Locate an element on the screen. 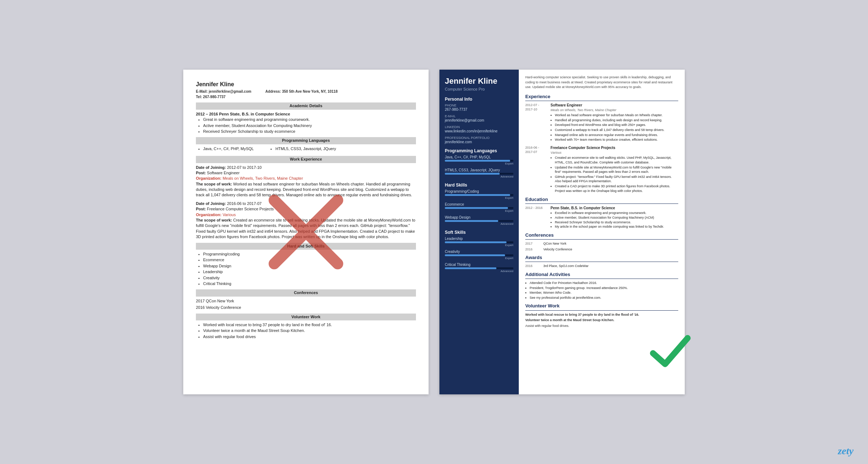  exp-job2-b3: GitHub project: "tensorflow." Fixed faul… is located at coordinates (617, 179).